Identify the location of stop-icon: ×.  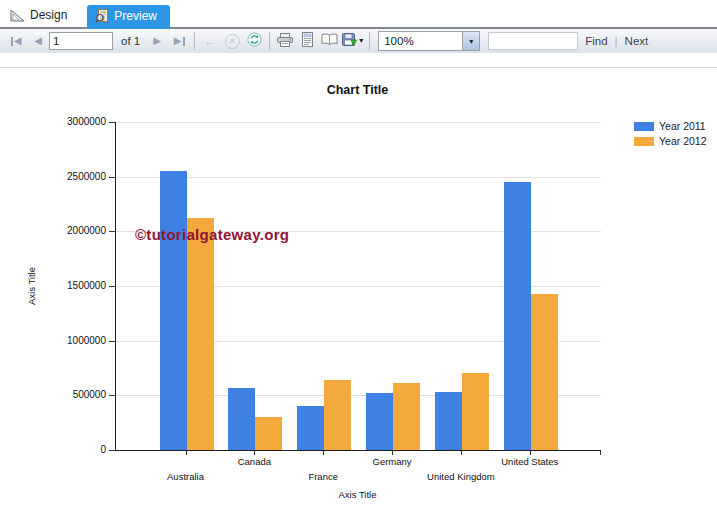
(232, 42).